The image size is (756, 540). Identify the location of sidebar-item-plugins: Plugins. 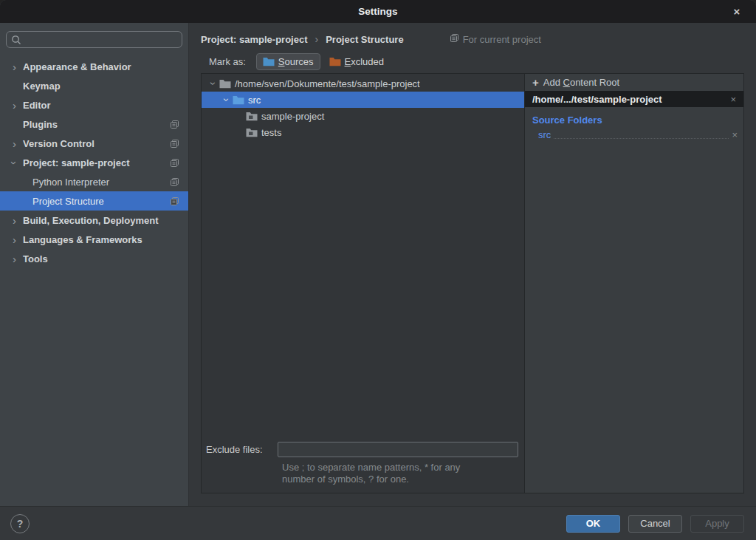
(94, 124).